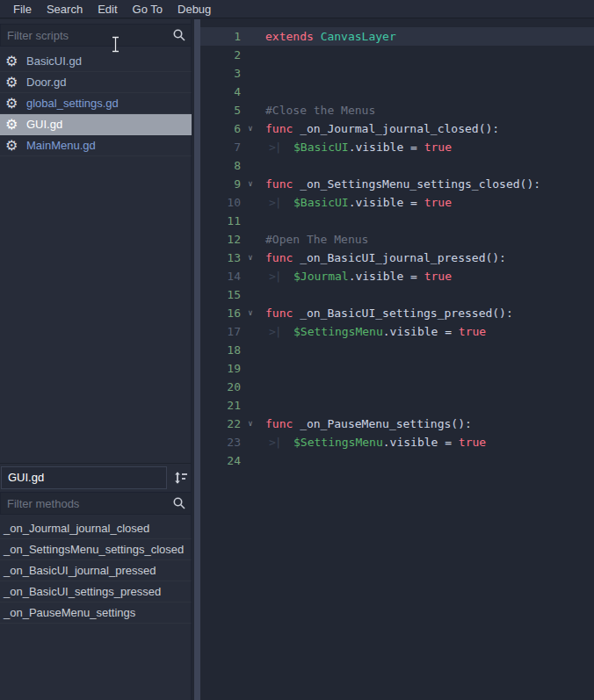 The width and height of the screenshot is (594, 700). Describe the element at coordinates (397, 276) in the screenshot. I see `code-line-14: 14>|$Jourmal.visible = true` at that location.